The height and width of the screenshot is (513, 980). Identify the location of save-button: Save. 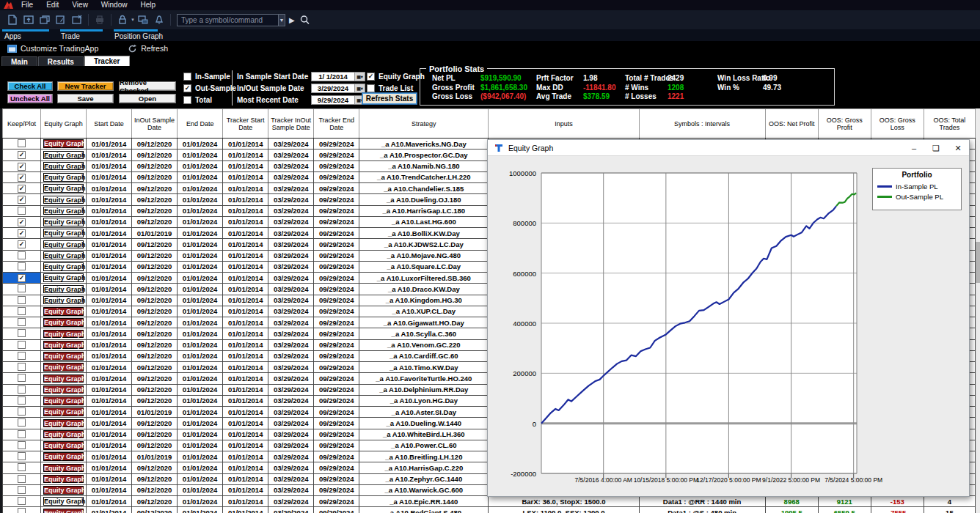
(85, 98).